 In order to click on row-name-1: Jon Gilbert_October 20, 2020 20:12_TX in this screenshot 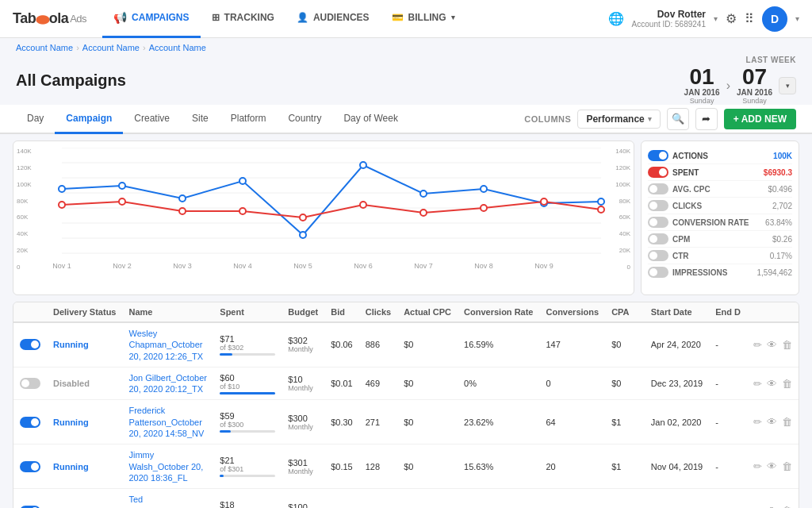, I will do `click(168, 383)`.